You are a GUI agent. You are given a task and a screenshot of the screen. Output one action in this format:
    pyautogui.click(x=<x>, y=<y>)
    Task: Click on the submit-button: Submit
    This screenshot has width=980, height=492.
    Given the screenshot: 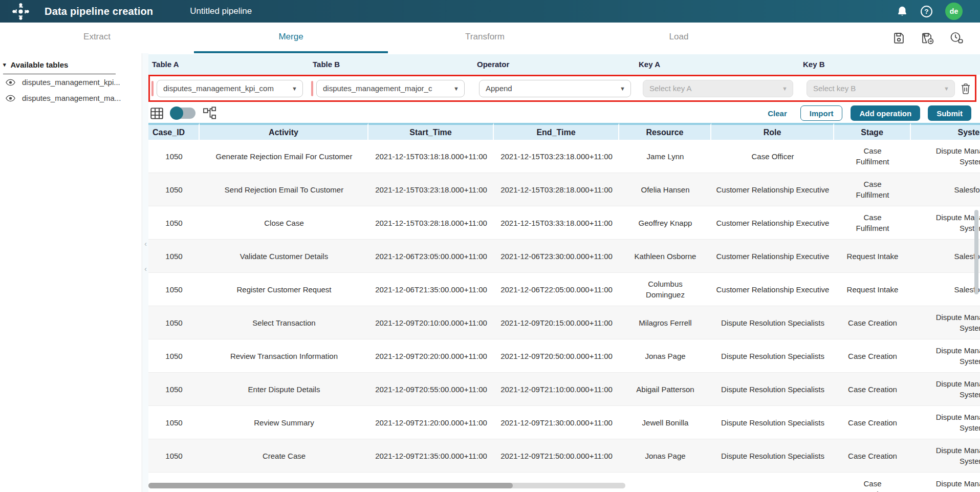 What is the action you would take?
    pyautogui.click(x=950, y=113)
    